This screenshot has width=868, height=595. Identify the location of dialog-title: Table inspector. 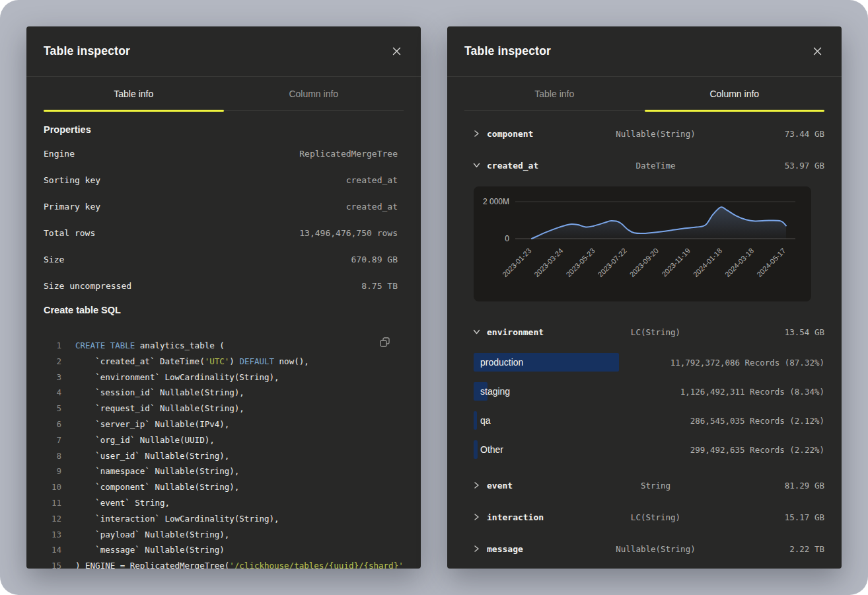
(87, 52).